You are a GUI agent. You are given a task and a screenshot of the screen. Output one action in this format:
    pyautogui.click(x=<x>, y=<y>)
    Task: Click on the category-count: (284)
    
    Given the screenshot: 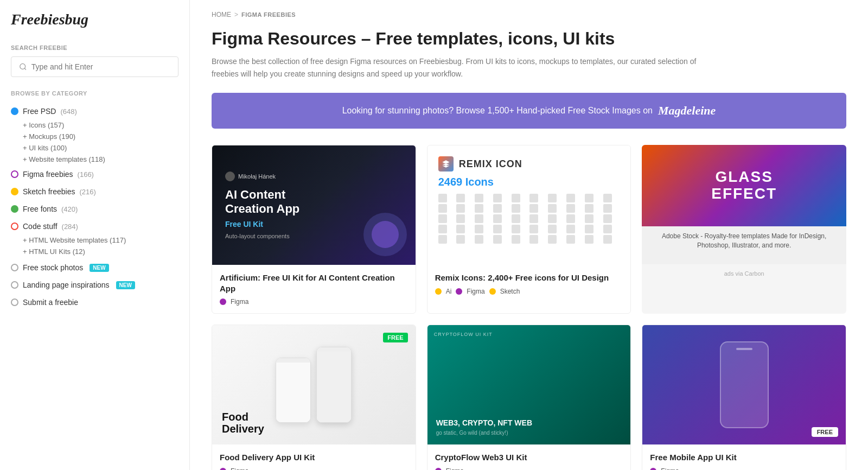 What is the action you would take?
    pyautogui.click(x=70, y=227)
    